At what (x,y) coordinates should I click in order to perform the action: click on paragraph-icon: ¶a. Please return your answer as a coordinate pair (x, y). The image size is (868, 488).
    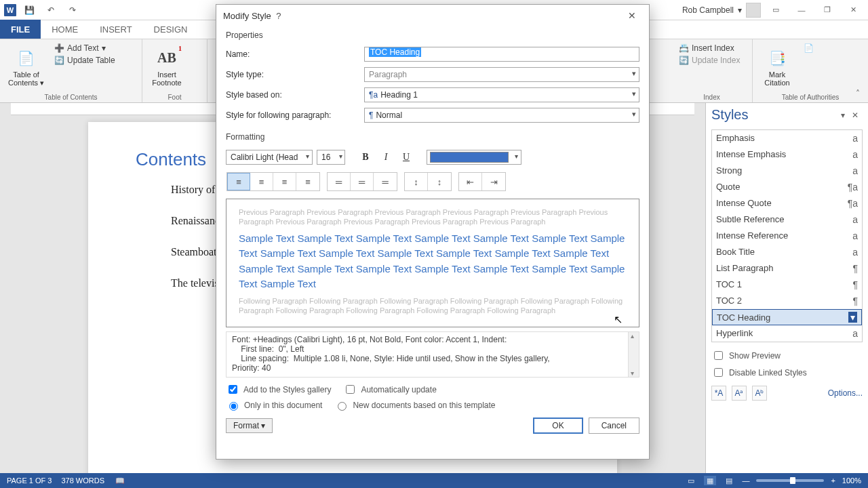
    Looking at the image, I should click on (373, 95).